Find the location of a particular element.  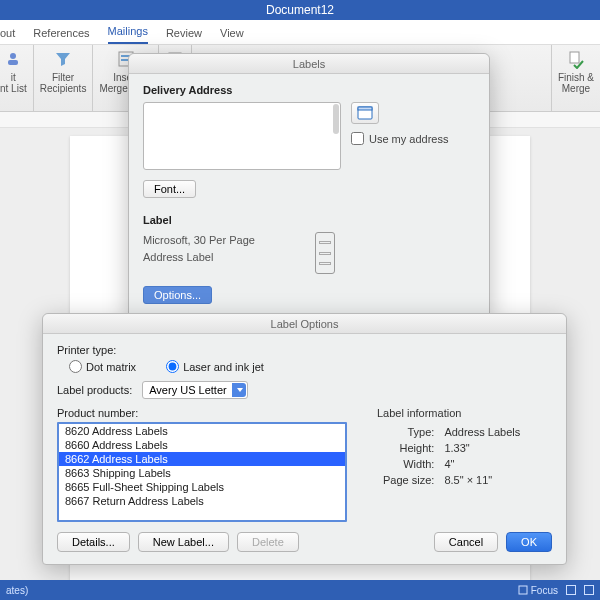

status-bar: ates) Focus is located at coordinates (300, 590).